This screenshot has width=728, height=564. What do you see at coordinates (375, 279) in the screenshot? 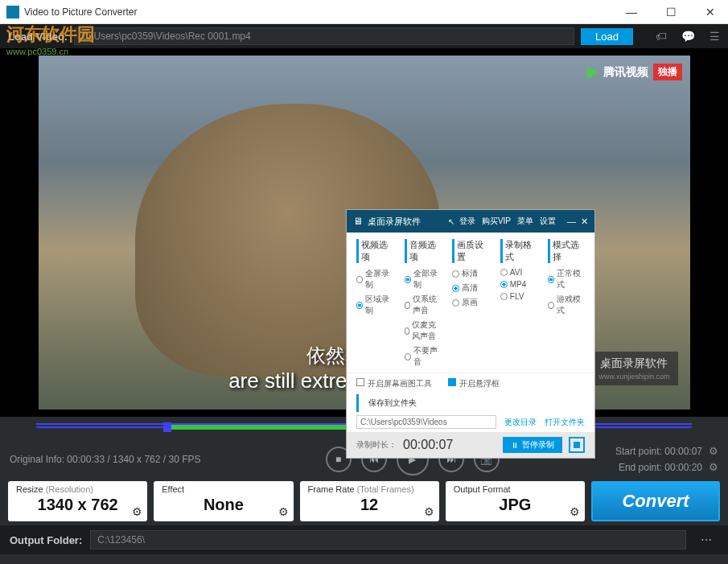
I see `opt-fullscreen: 全屏录制` at bounding box center [375, 279].